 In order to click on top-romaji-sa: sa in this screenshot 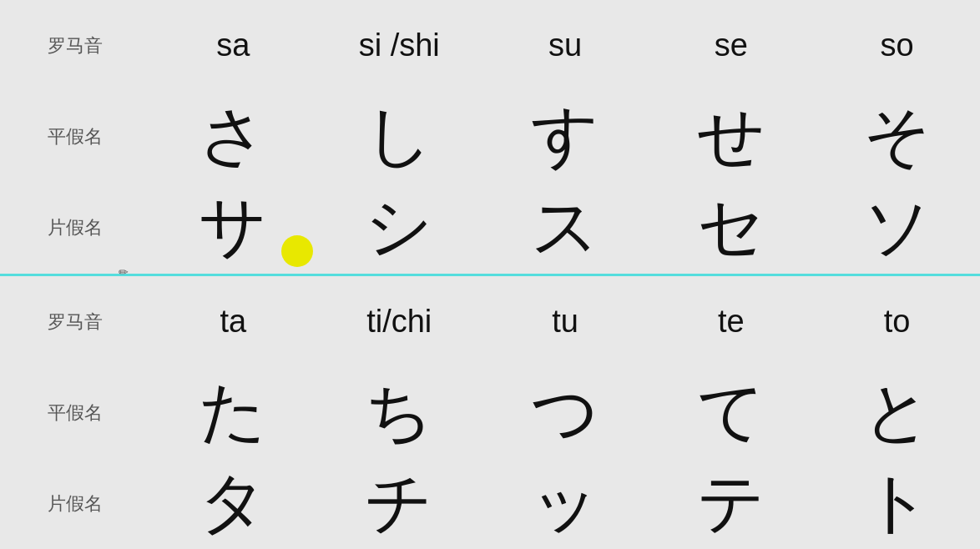, I will do `click(234, 45)`.